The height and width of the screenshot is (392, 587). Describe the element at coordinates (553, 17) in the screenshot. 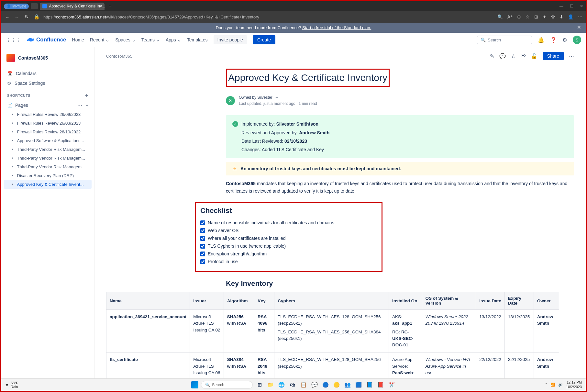

I see `favorites-bar-icon: ✿` at that location.